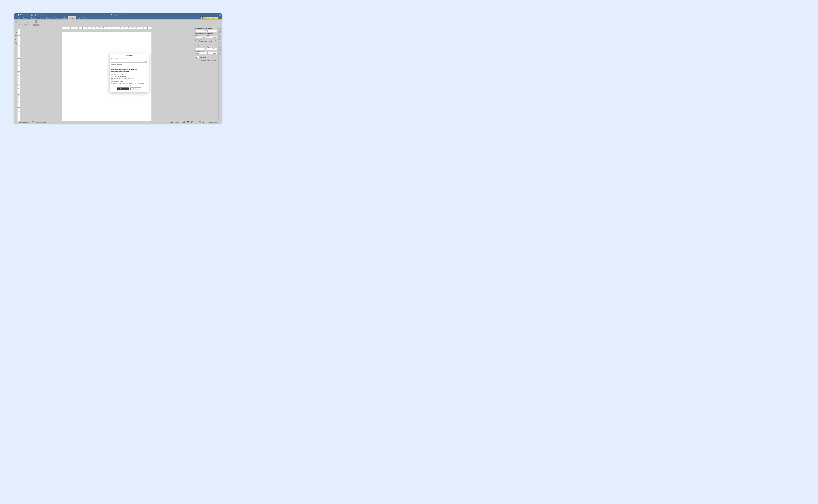  Describe the element at coordinates (118, 69) in the screenshot. I see `app-window: Документы Новый документ.docx ДП Файл Гл…` at that location.